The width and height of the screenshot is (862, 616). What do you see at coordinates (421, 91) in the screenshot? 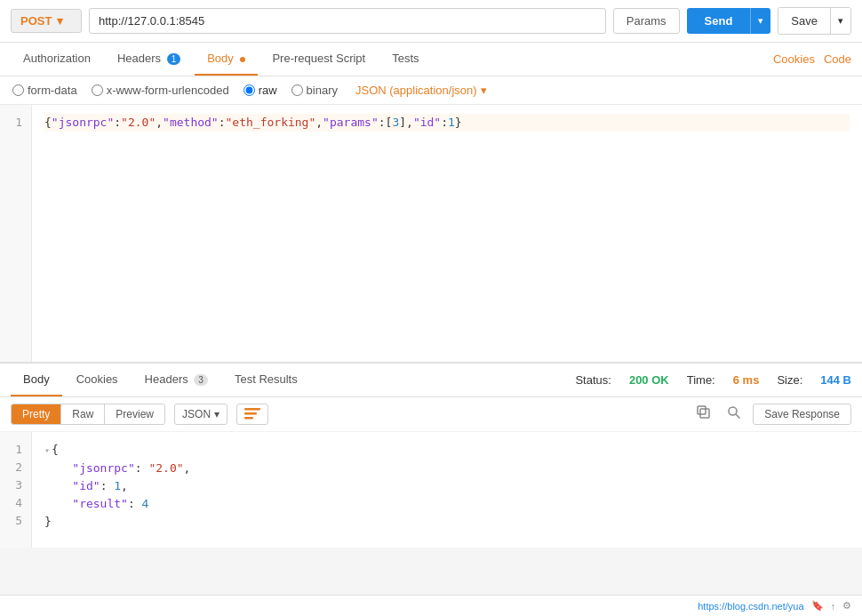
I see `json-format-select: JSON (application/json) ▾` at bounding box center [421, 91].